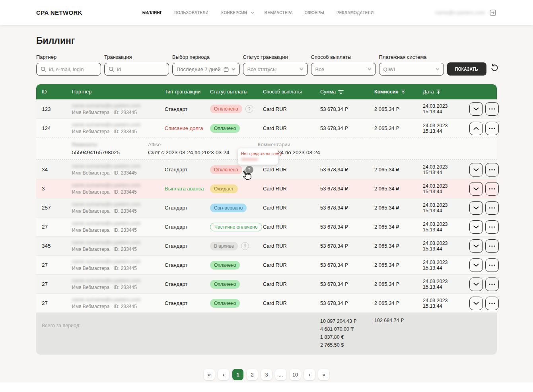 The image size is (533, 392). What do you see at coordinates (236, 227) in the screenshot?
I see `row-status: Частично оплачено` at bounding box center [236, 227].